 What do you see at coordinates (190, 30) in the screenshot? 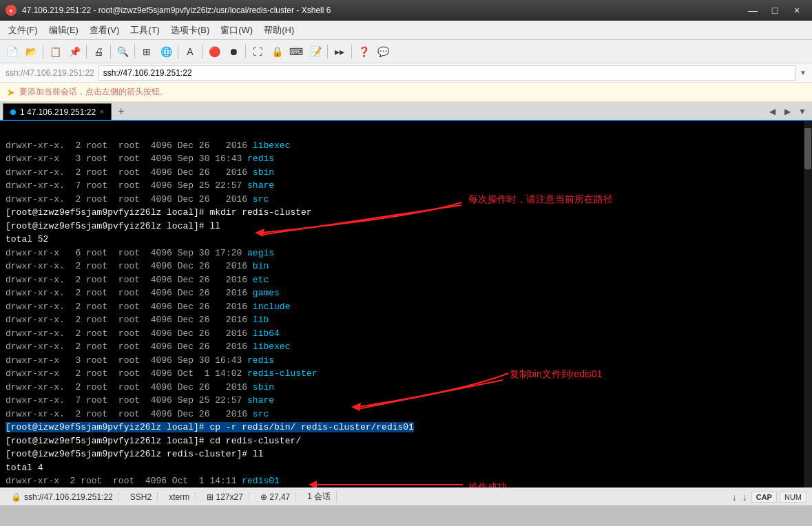
I see `menu-tabs: 选项卡(B)` at bounding box center [190, 30].